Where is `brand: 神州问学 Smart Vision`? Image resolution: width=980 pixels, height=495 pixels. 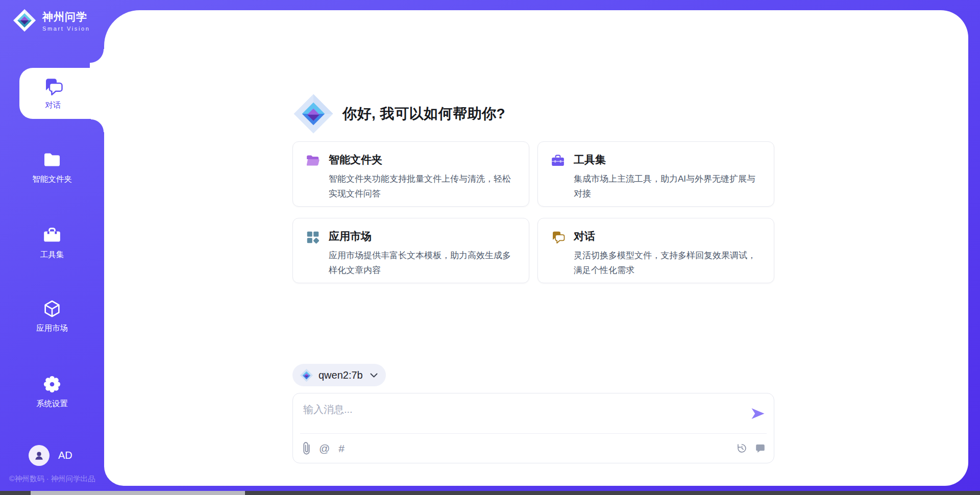
brand: 神州问学 Smart Vision is located at coordinates (51, 20).